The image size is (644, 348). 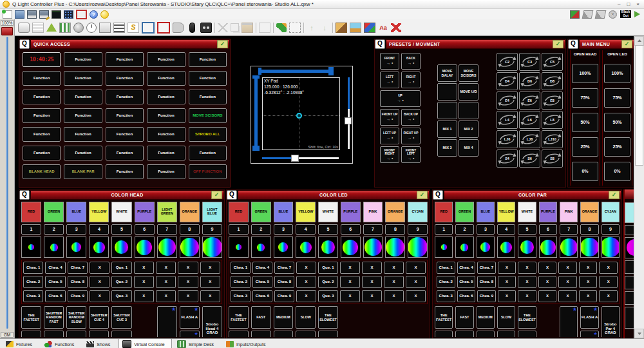 I want to click on quick-access-button: MOVE SCISORS, so click(x=207, y=116).